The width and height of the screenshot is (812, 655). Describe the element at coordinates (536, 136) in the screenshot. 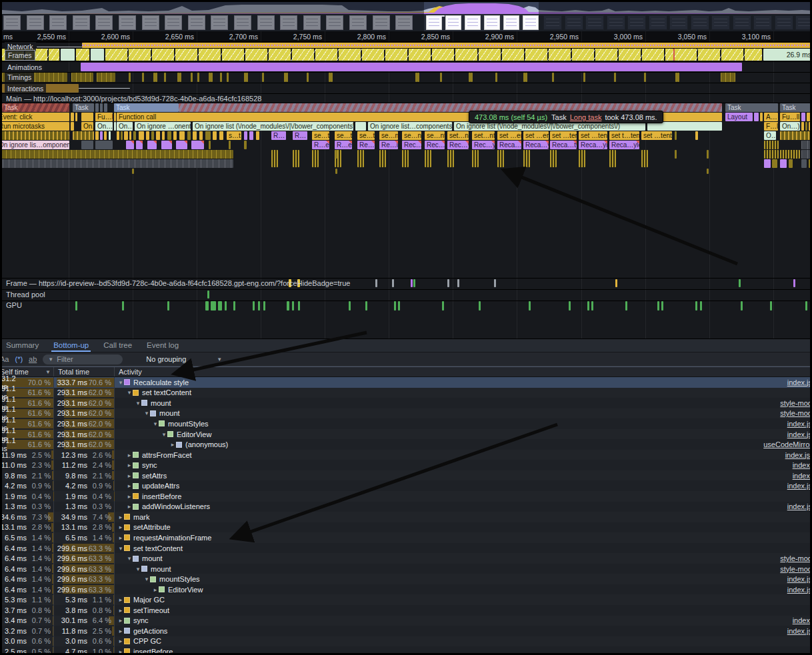

I see `main-funccall-row-bar: set …ent` at that location.